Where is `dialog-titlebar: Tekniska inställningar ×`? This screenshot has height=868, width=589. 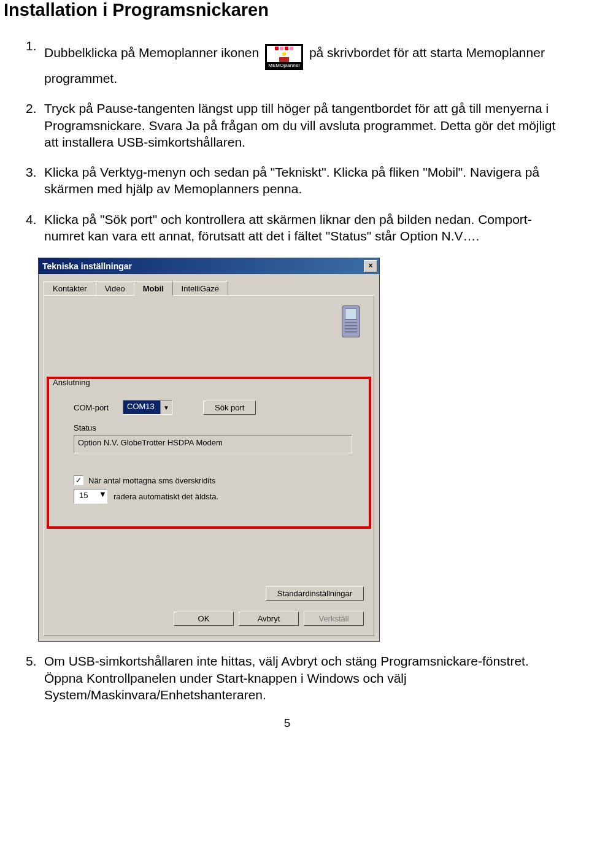
dialog-titlebar: Tekniska inställningar × is located at coordinates (209, 266).